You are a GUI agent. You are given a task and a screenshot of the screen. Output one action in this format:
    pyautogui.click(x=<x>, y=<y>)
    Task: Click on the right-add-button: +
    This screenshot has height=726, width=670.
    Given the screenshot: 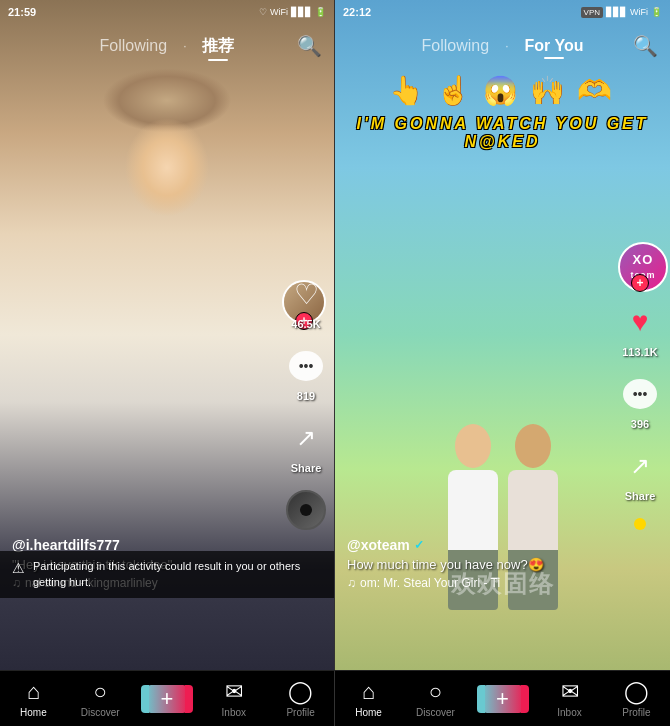 What is the action you would take?
    pyautogui.click(x=503, y=699)
    